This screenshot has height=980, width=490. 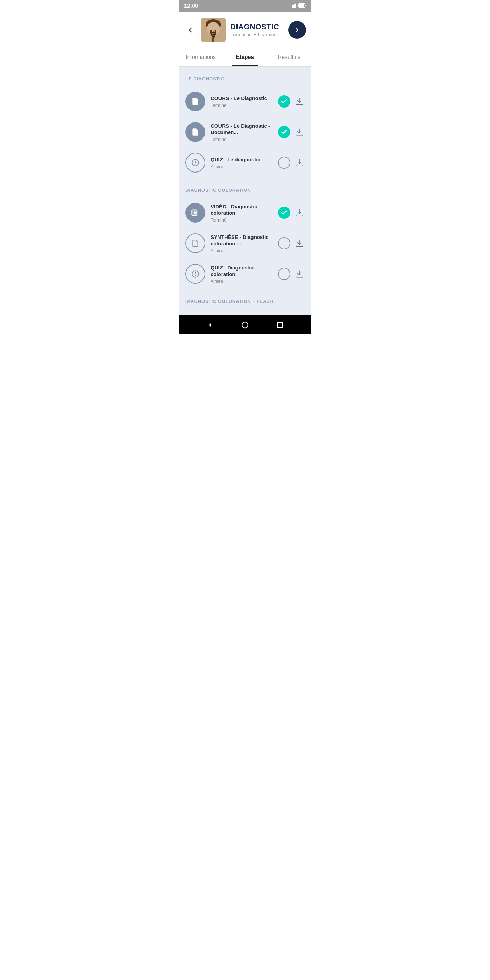 What do you see at coordinates (242, 98) in the screenshot?
I see `item-title: COURS - Le Diagnostic` at bounding box center [242, 98].